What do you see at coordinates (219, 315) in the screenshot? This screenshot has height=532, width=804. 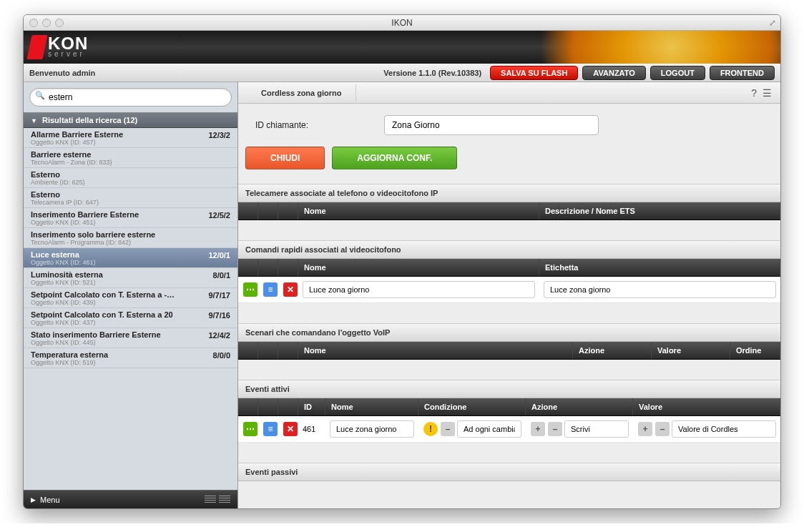 I see `result-address: 9/7/16` at bounding box center [219, 315].